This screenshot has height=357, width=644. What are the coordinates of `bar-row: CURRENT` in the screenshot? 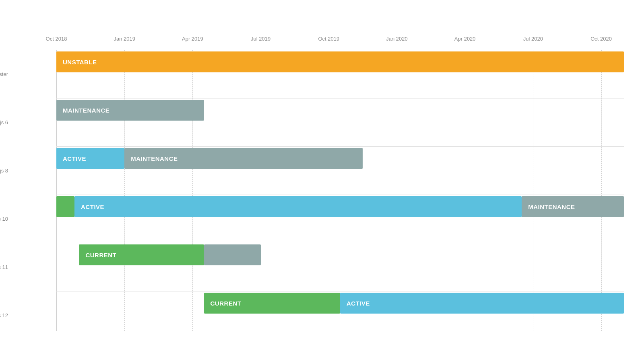 It's located at (340, 255).